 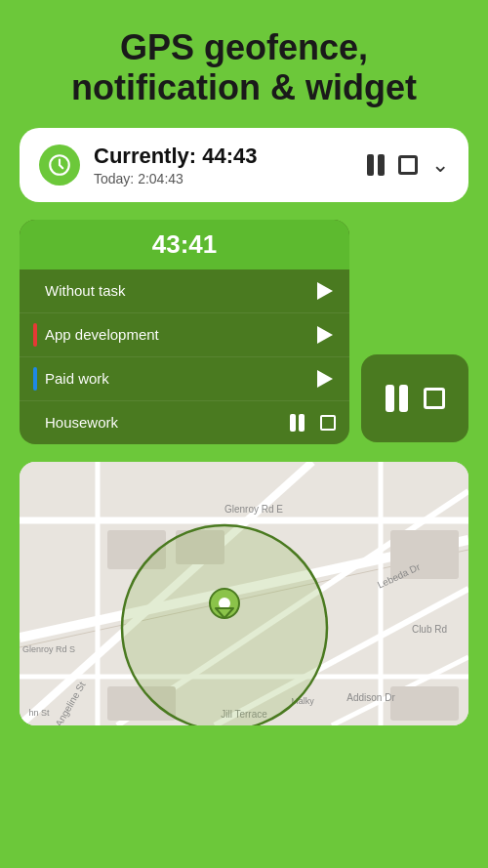 I want to click on timer-clock-icon, so click(x=60, y=165).